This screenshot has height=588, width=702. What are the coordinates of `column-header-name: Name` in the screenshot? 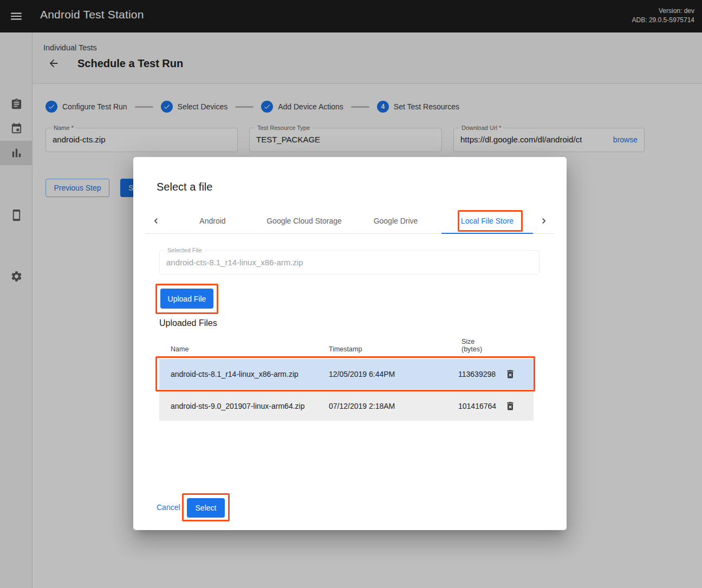 It's located at (250, 349).